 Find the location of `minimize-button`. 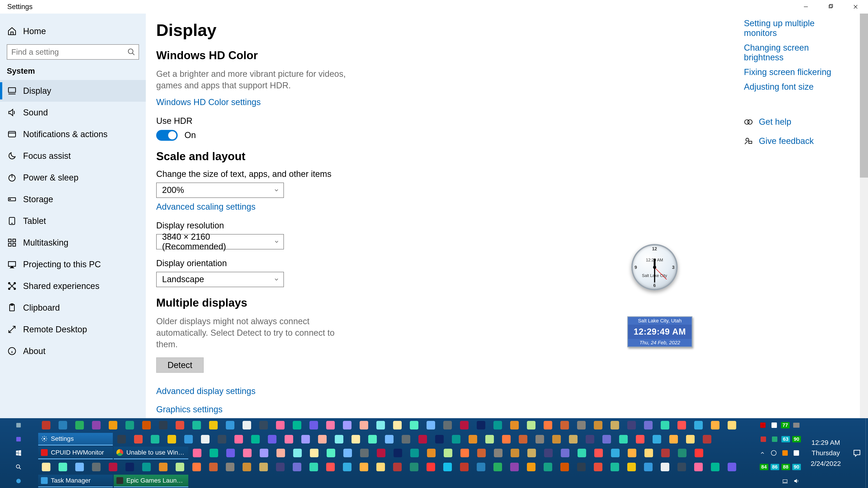

minimize-button is located at coordinates (806, 7).